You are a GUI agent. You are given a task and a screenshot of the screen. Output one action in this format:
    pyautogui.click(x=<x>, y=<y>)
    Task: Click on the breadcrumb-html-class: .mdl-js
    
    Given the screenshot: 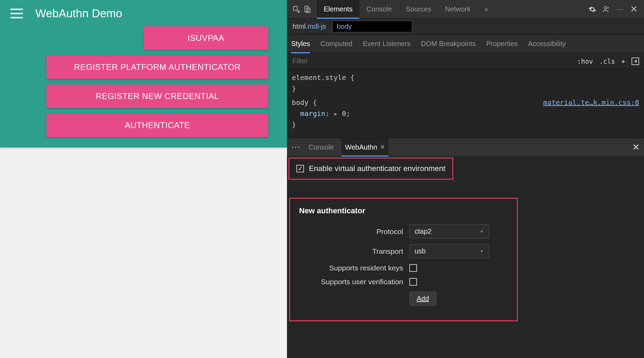 What is the action you would take?
    pyautogui.click(x=316, y=26)
    